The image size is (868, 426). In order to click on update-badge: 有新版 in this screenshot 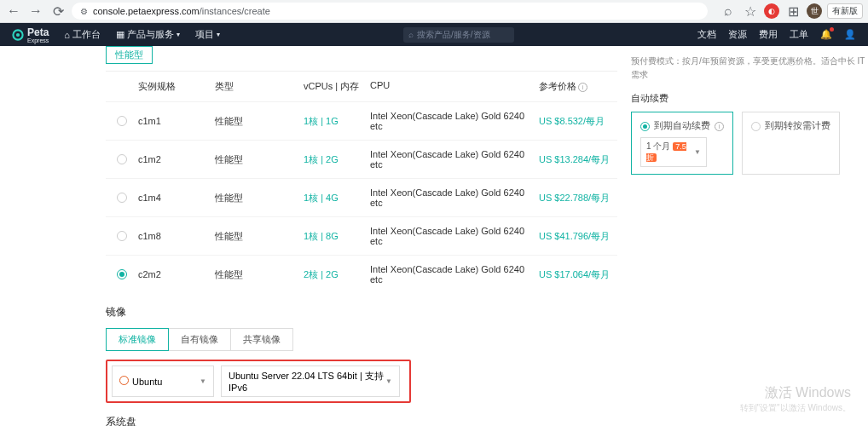, I will do `click(845, 11)`.